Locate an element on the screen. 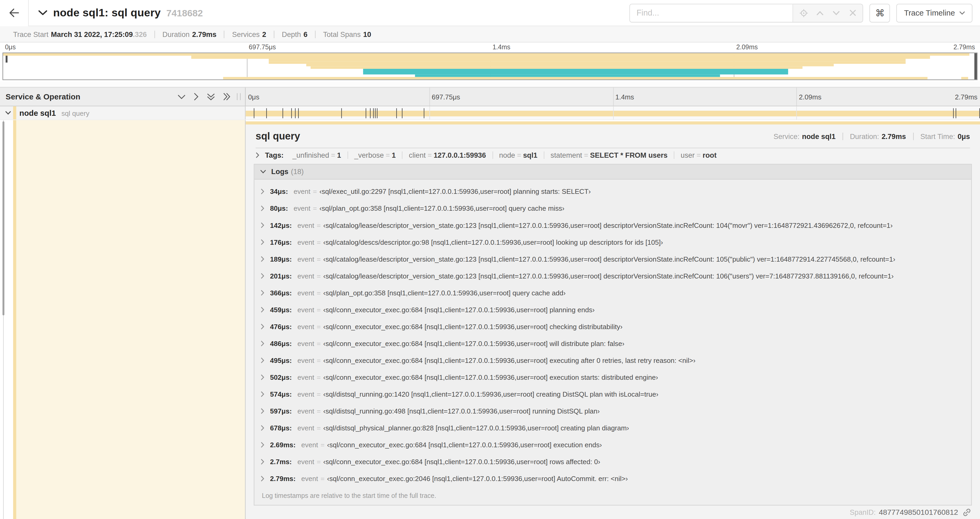 This screenshot has width=980, height=519. minimap-canvas is located at coordinates (490, 66).